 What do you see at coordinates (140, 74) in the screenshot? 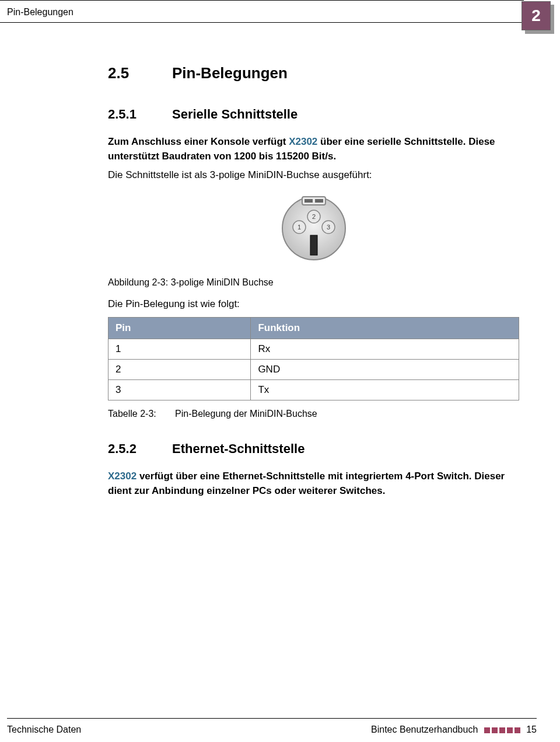
I see `section-number: 2.5` at bounding box center [140, 74].